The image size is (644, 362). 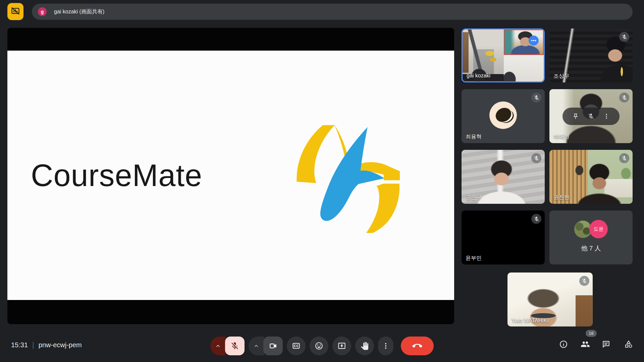 What do you see at coordinates (534, 41) in the screenshot?
I see `tile-more-options-button` at bounding box center [534, 41].